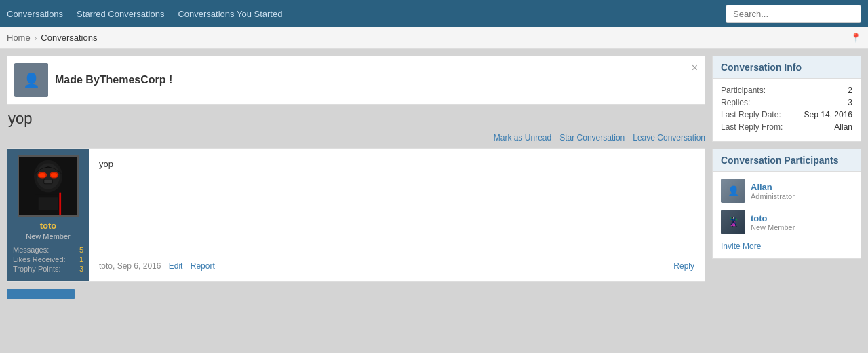  What do you see at coordinates (694, 68) in the screenshot?
I see `close-icon: ×` at bounding box center [694, 68].